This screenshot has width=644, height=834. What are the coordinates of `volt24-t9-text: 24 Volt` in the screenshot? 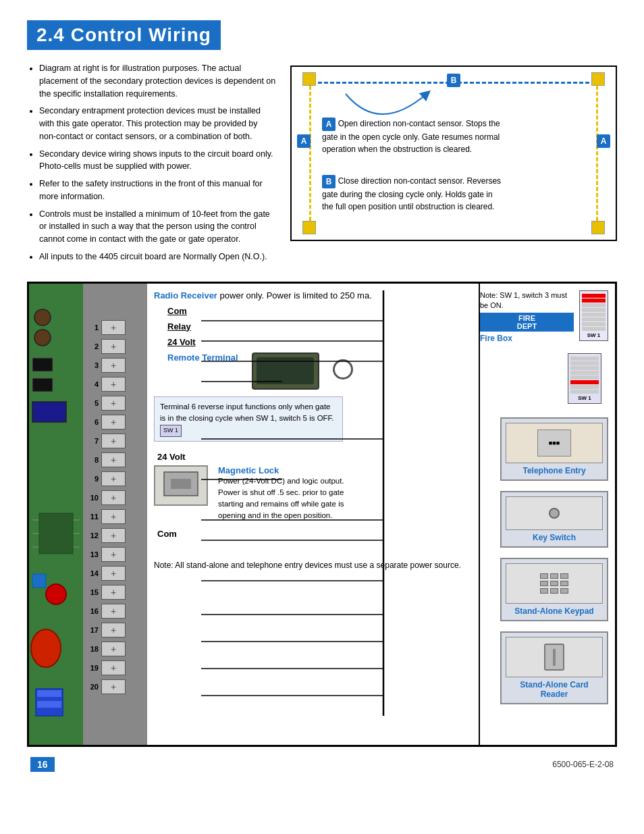 It's located at (171, 457).